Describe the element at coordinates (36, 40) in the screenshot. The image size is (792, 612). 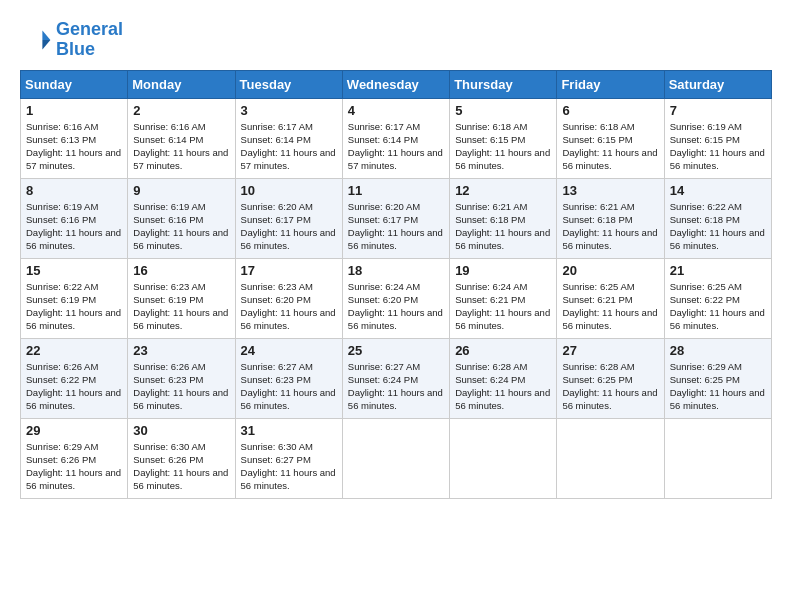
I see `logo-icon` at that location.